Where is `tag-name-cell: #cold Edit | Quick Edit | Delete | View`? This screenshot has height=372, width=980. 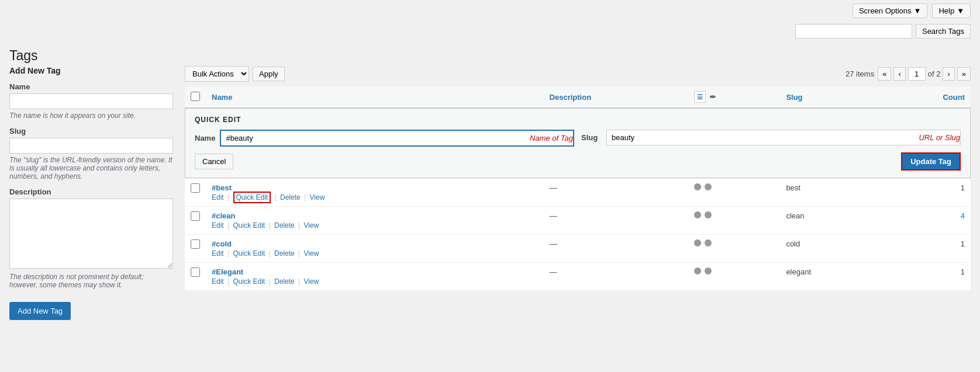
tag-name-cell: #cold Edit | Quick Edit | Delete | View is located at coordinates (375, 249).